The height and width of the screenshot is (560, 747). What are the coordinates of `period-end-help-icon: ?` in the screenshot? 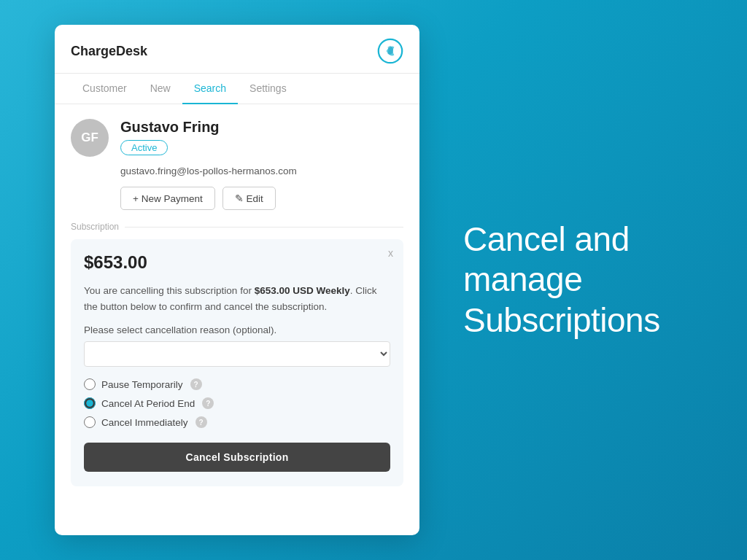 It's located at (208, 403).